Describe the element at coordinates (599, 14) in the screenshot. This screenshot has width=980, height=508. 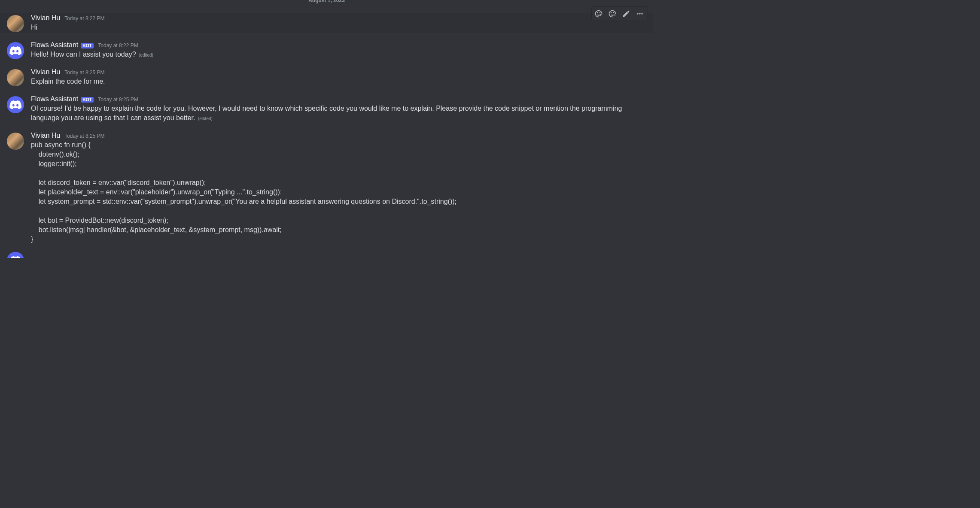
I see `add-reaction-icon` at that location.